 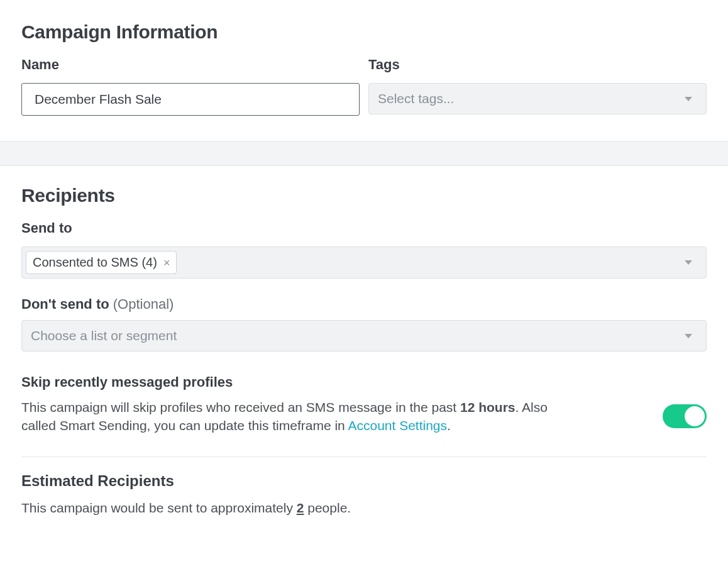 What do you see at coordinates (364, 153) in the screenshot?
I see `section-gap` at bounding box center [364, 153].